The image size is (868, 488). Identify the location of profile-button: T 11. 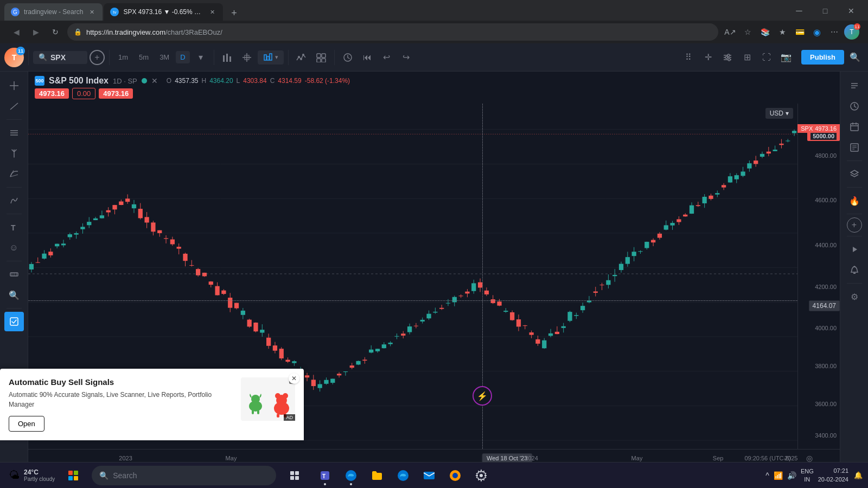
(14, 57).